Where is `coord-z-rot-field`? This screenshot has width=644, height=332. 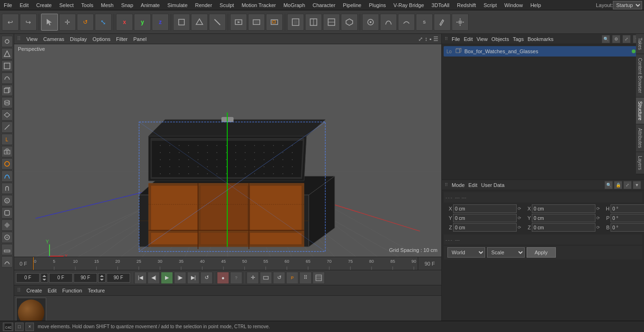 coord-z-rot-field is located at coordinates (564, 227).